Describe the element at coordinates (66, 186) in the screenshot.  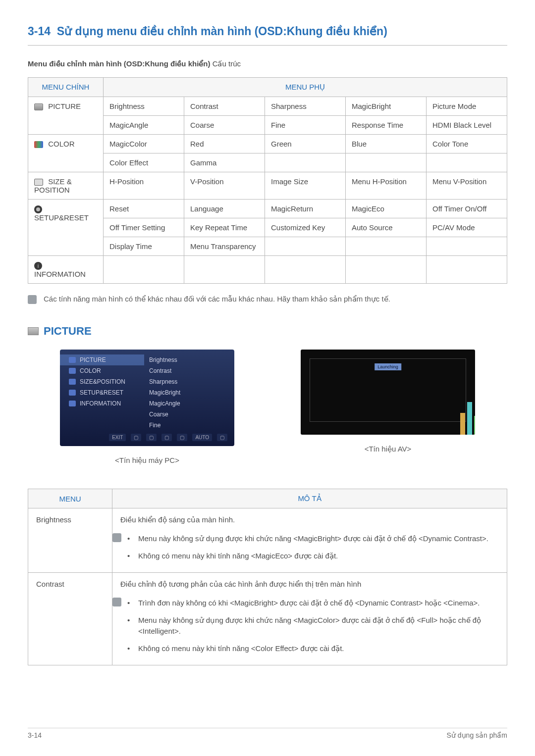
I see `main-menu-cell: SIZE & POSITION` at that location.